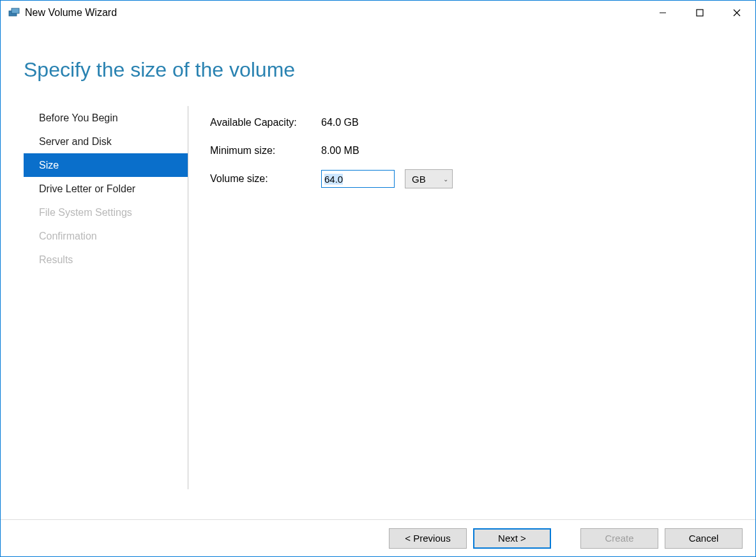 The width and height of the screenshot is (756, 557). I want to click on window-title: New Volume Wizard, so click(71, 13).